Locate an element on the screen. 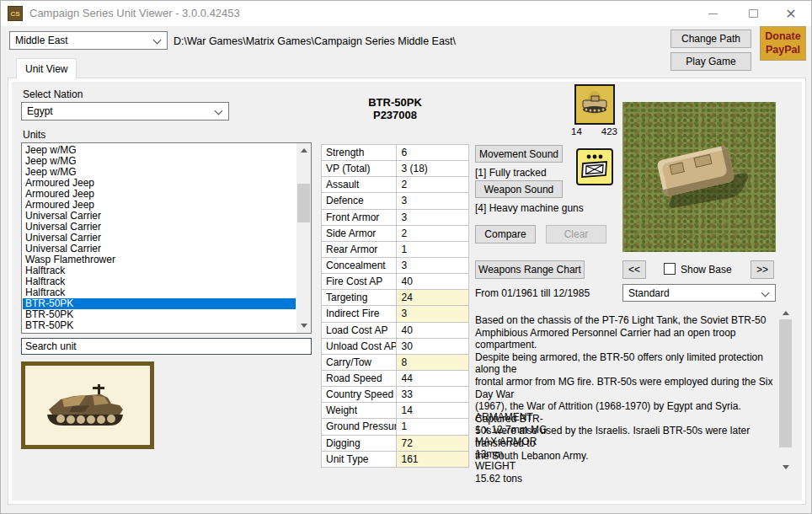 The height and width of the screenshot is (514, 812). stat-value: 14 is located at coordinates (433, 411).